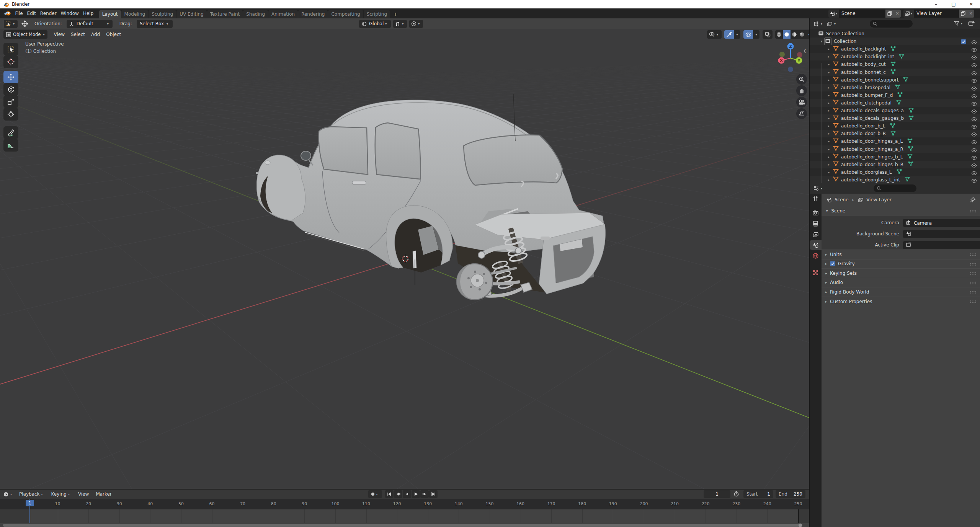  Describe the element at coordinates (791, 59) in the screenshot. I see `nav-gizmo: Z X Y` at that location.